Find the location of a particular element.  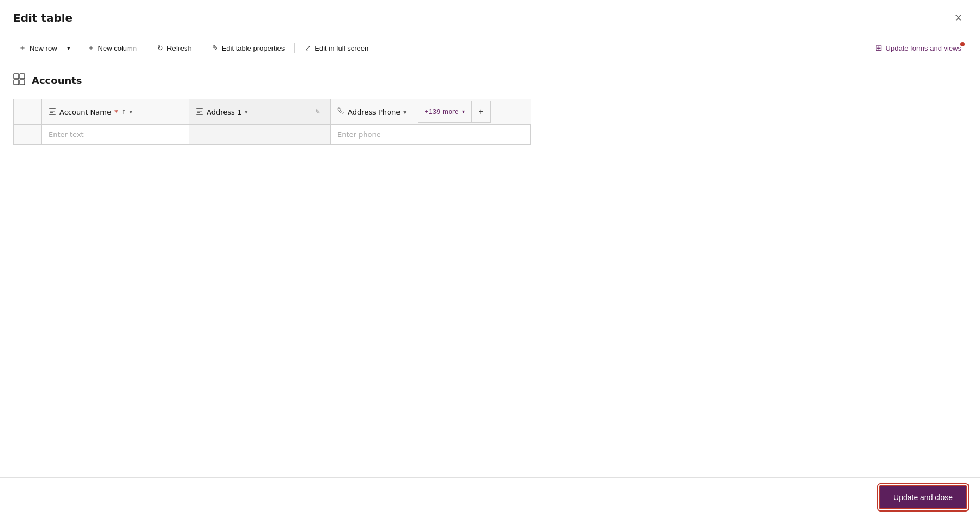

more-columns-header: +139 more ▾ + is located at coordinates (474, 112).